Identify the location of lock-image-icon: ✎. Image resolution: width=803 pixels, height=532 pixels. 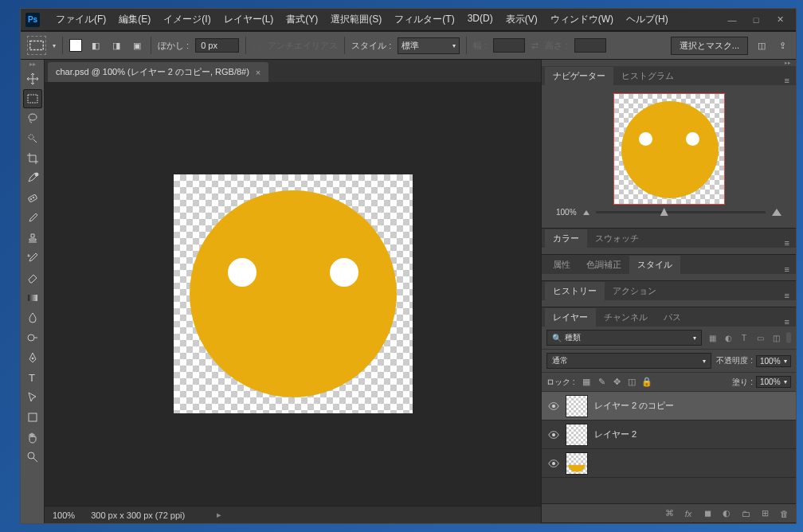
(602, 382).